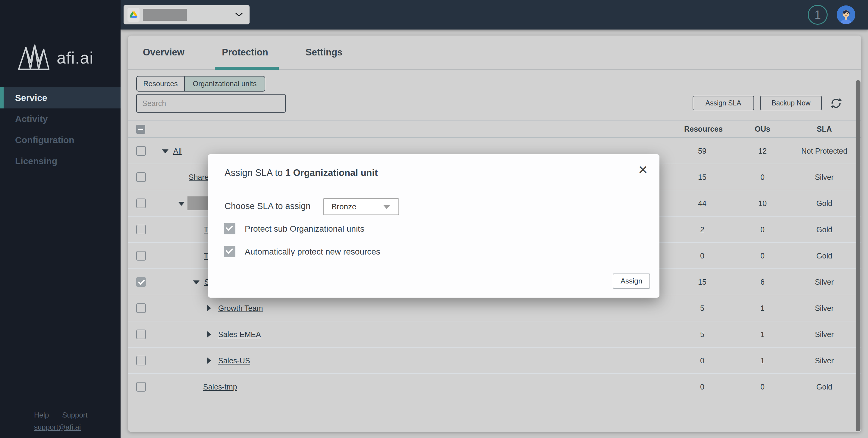 Image resolution: width=868 pixels, height=438 pixels. Describe the element at coordinates (220, 387) in the screenshot. I see `ou-link: Sales-tmp` at that location.